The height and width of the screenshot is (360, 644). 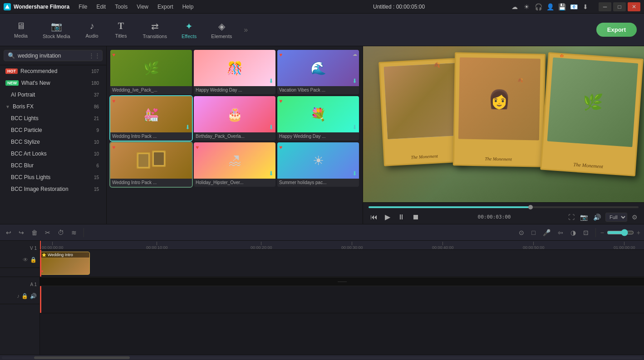 What do you see at coordinates (101, 7) in the screenshot?
I see `menu-edit: Edit` at bounding box center [101, 7].